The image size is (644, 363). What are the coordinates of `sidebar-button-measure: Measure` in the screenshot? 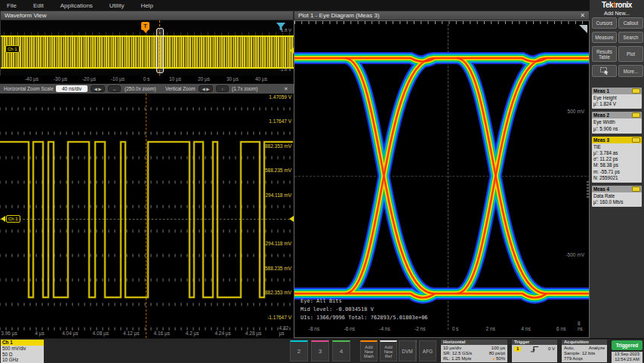 It's located at (604, 38).